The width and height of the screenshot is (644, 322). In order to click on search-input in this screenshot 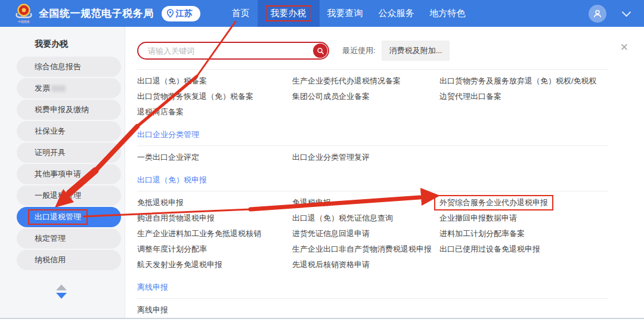, I will do `click(219, 51)`.